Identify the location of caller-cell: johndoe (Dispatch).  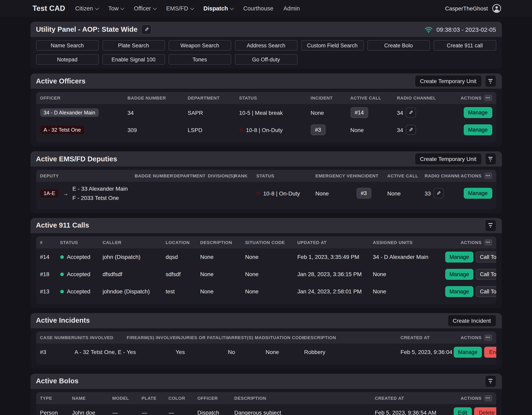
(134, 292).